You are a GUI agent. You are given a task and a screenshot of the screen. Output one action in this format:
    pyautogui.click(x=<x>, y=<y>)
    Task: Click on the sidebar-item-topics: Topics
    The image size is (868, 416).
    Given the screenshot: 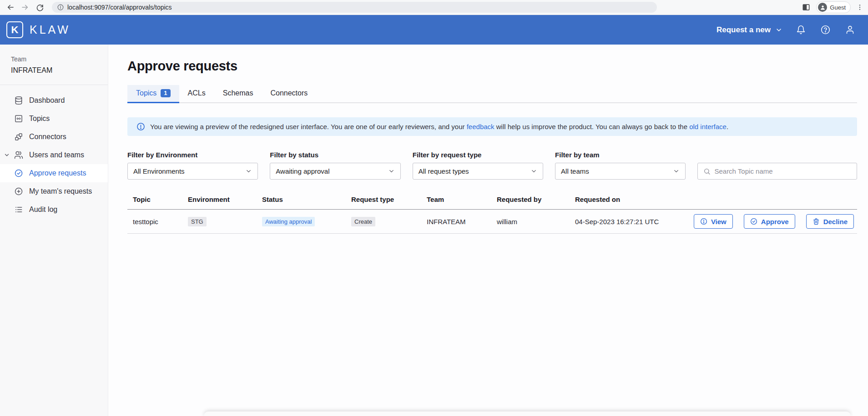 What is the action you would take?
    pyautogui.click(x=54, y=119)
    